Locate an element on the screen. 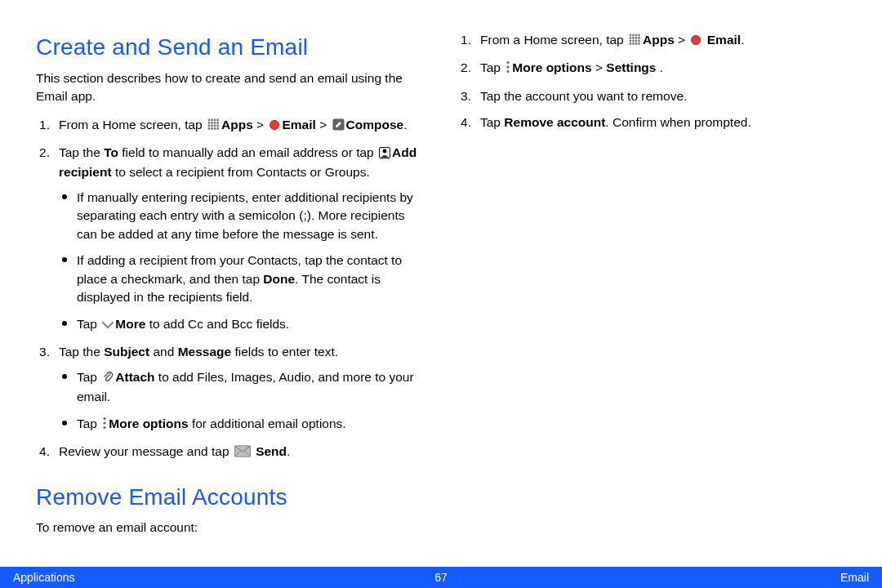 The width and height of the screenshot is (882, 588). send-envelope-icon is located at coordinates (243, 453).